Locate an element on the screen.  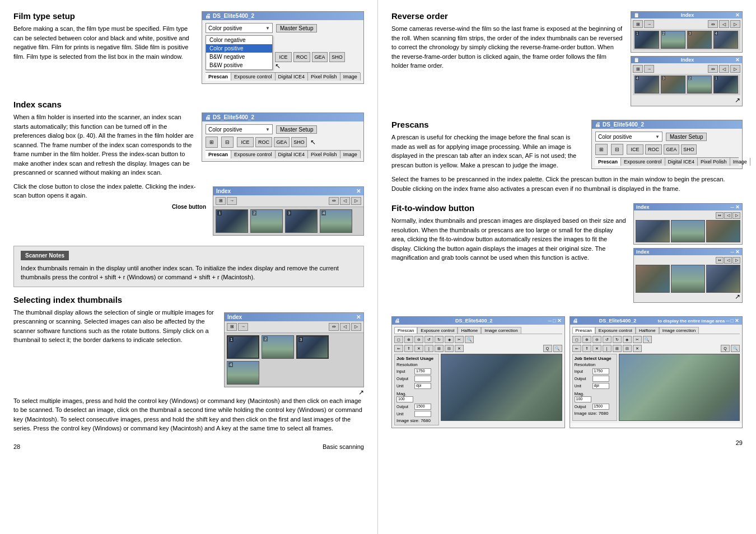
sel-tool-1: ⊞ is located at coordinates (232, 327).